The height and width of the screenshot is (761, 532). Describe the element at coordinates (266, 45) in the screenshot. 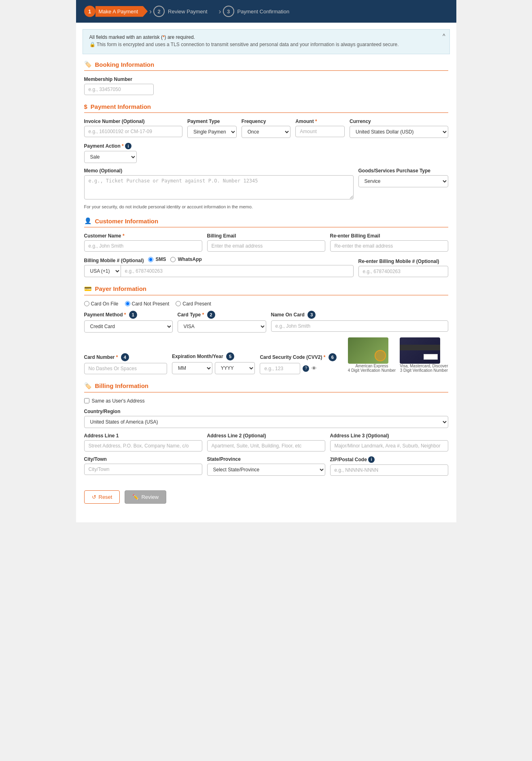

I see `security-note: 🔒 This form is encrypted and uses a TLS …` at that location.